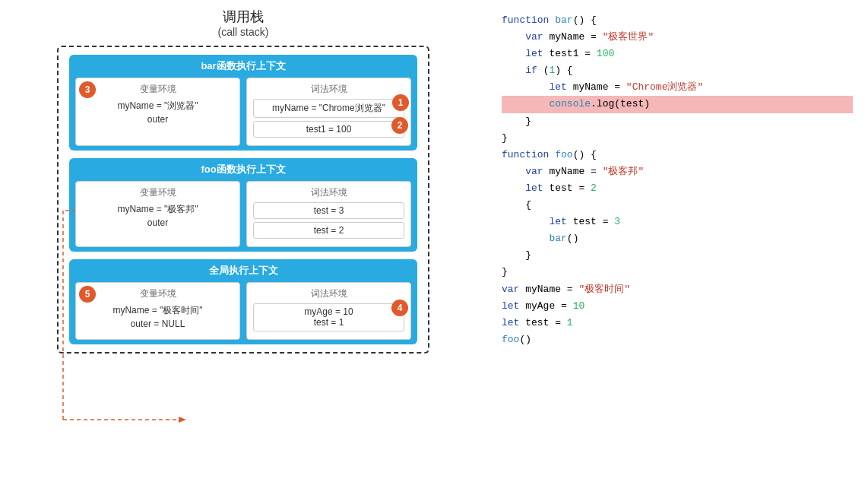 Image resolution: width=868 pixels, height=482 pixels. I want to click on title-zh: 调用栈, so click(243, 17).